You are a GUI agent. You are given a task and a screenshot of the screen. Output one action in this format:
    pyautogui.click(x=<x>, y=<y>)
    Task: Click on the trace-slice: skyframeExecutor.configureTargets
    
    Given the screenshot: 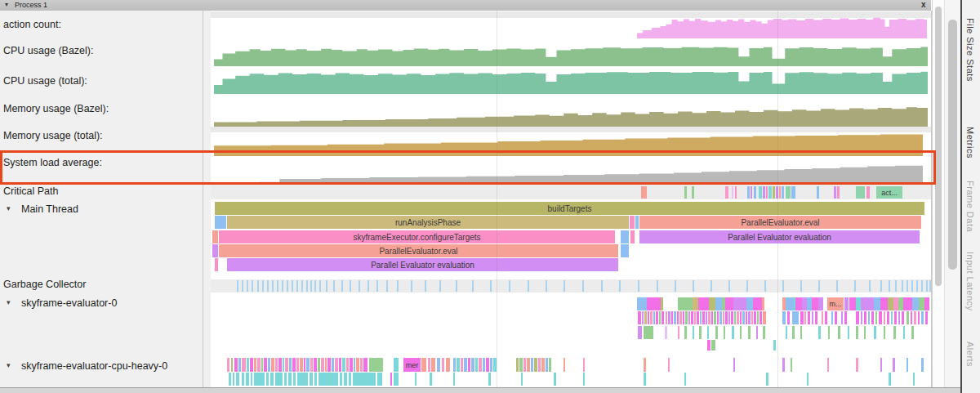 What is the action you would take?
    pyautogui.click(x=416, y=237)
    